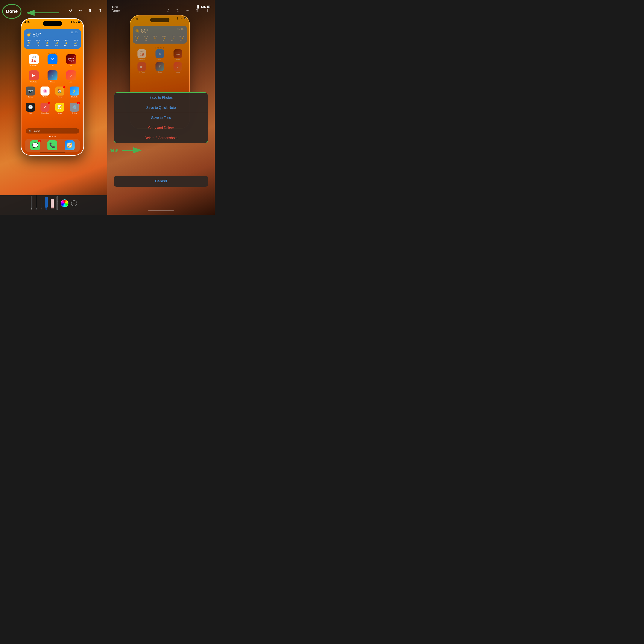  What do you see at coordinates (161, 98) in the screenshot?
I see `save-to-photos-item: Save to Photos` at bounding box center [161, 98].